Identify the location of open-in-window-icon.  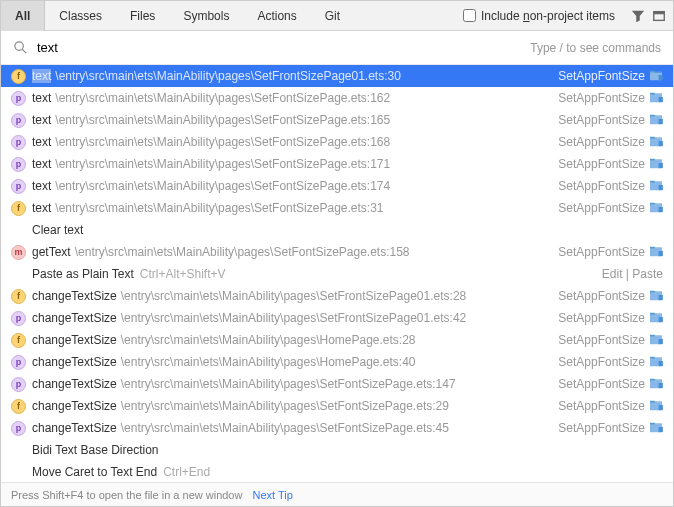
(659, 16).